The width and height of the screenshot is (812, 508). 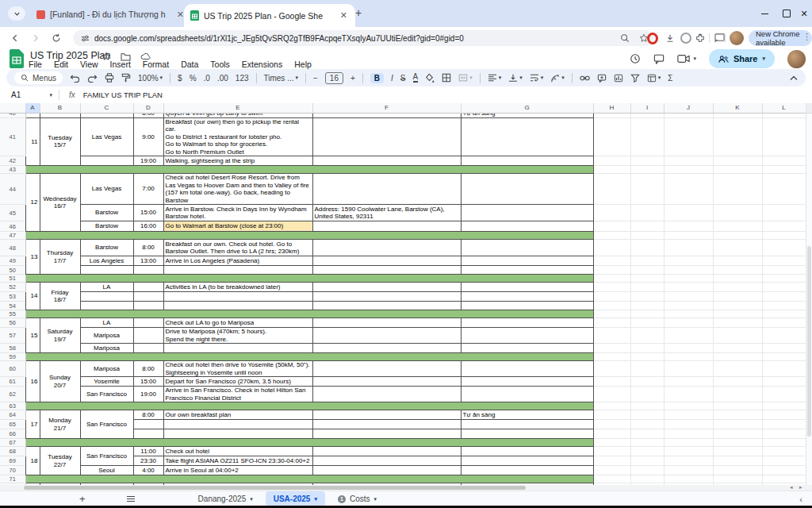 What do you see at coordinates (647, 108) in the screenshot?
I see `column-header-I: I` at bounding box center [647, 108].